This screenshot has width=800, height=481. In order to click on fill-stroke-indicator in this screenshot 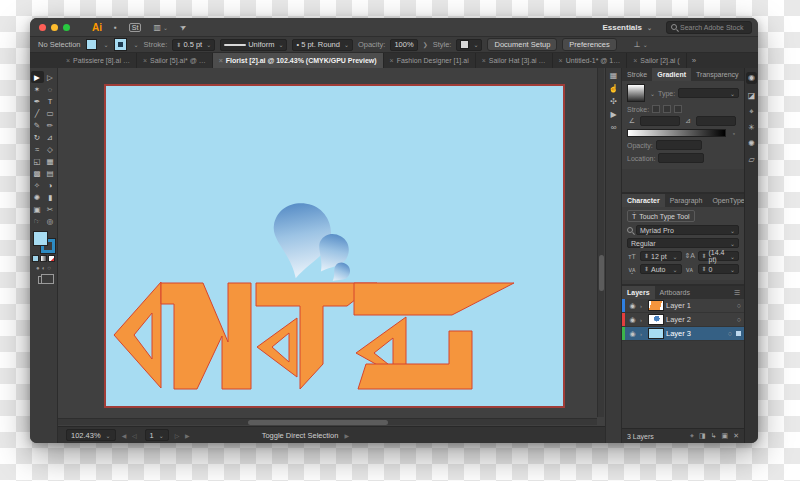, I will do `click(44, 242)`.